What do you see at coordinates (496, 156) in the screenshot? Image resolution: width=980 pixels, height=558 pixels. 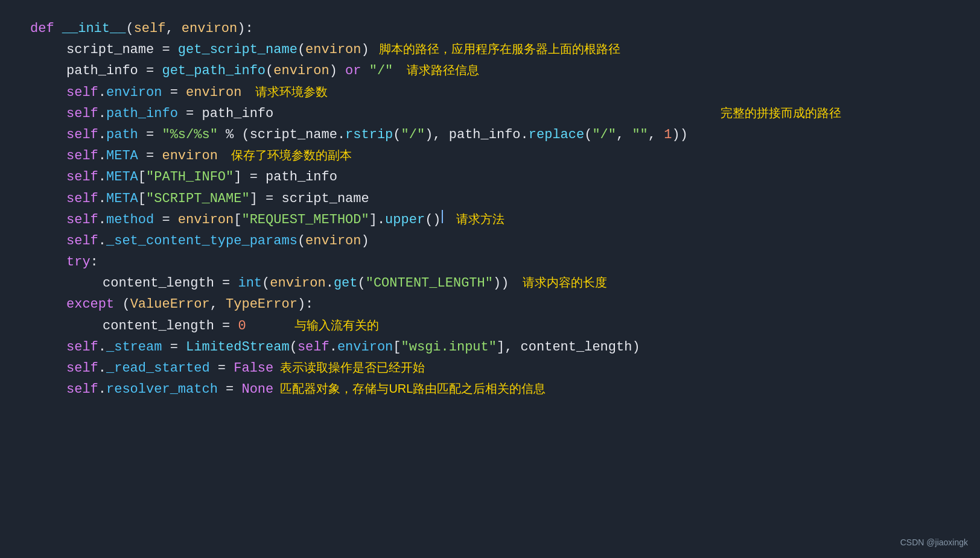 I see `line-7: self.META = environ 保存了环境参数的副本` at bounding box center [496, 156].